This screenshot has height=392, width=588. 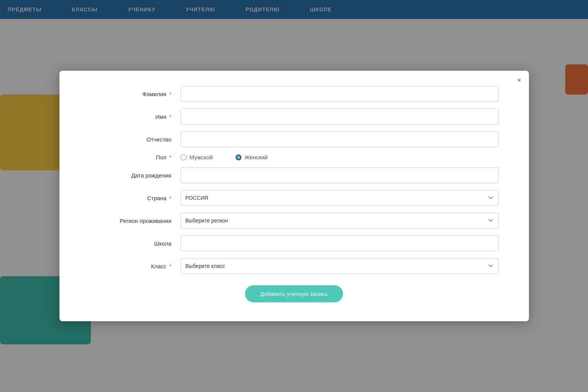 I want to click on school-input, so click(x=340, y=243).